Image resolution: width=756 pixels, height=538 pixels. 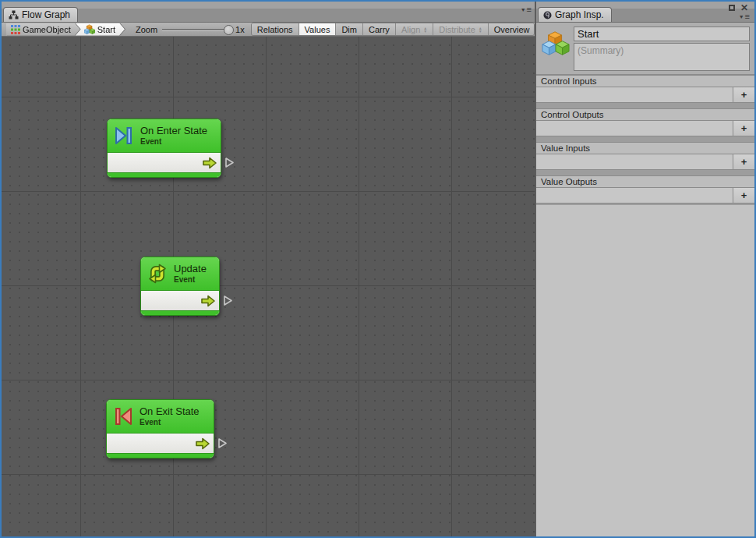 I want to click on step-forward-icon, so click(x=124, y=136).